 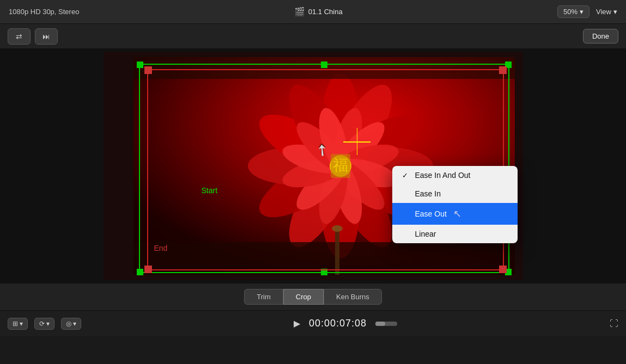 I want to click on timeline-progress, so click(x=380, y=324).